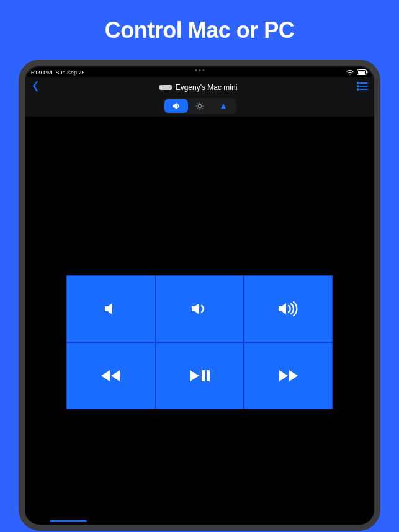 This screenshot has width=399, height=532. Describe the element at coordinates (176, 106) in the screenshot. I see `segment-volume` at that location.